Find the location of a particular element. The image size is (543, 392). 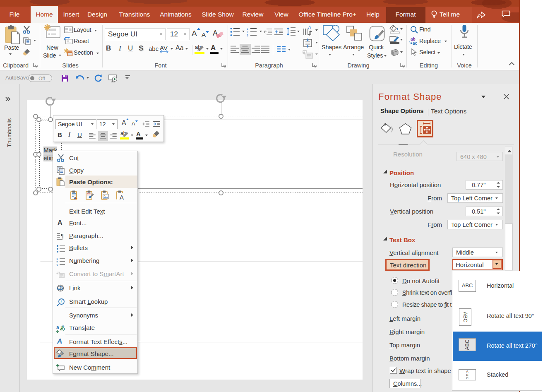

svg-text: あ is located at coordinates (62, 328).